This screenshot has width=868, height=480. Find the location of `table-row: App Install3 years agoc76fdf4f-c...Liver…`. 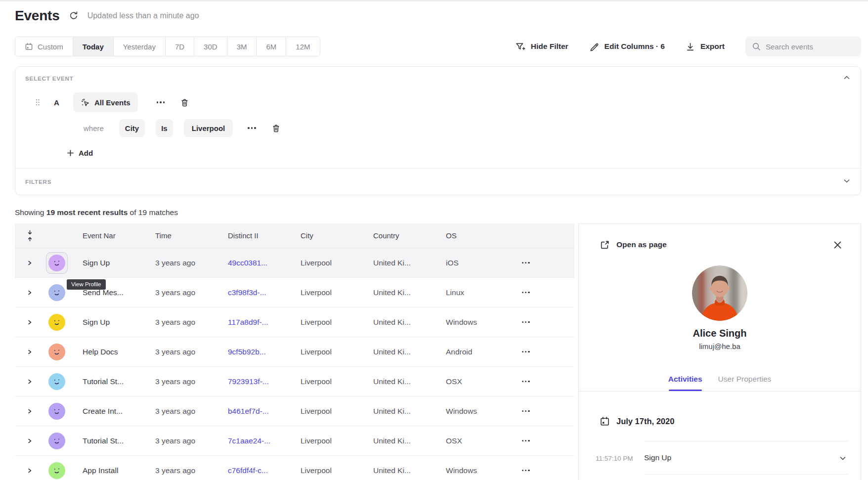

table-row: App Install3 years agoc76fdf4f-c...Liver… is located at coordinates (295, 468).